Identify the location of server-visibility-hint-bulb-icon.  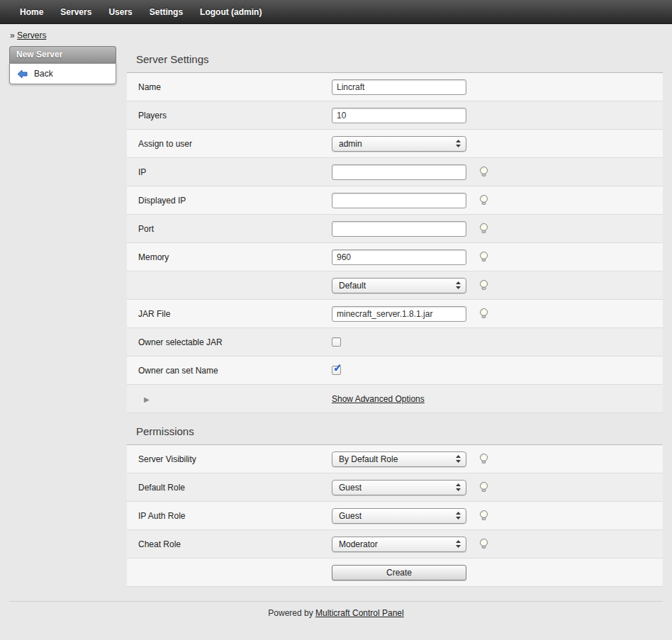
(483, 459).